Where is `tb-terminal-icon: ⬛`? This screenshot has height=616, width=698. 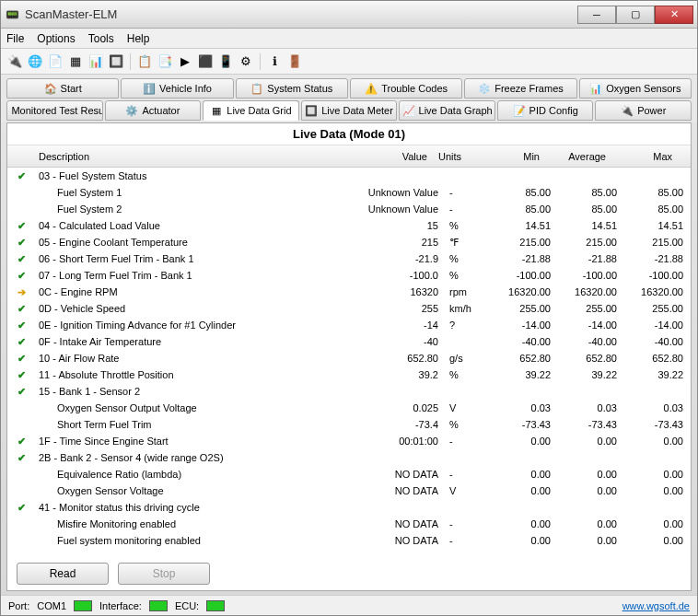
tb-terminal-icon: ⬛ is located at coordinates (205, 62).